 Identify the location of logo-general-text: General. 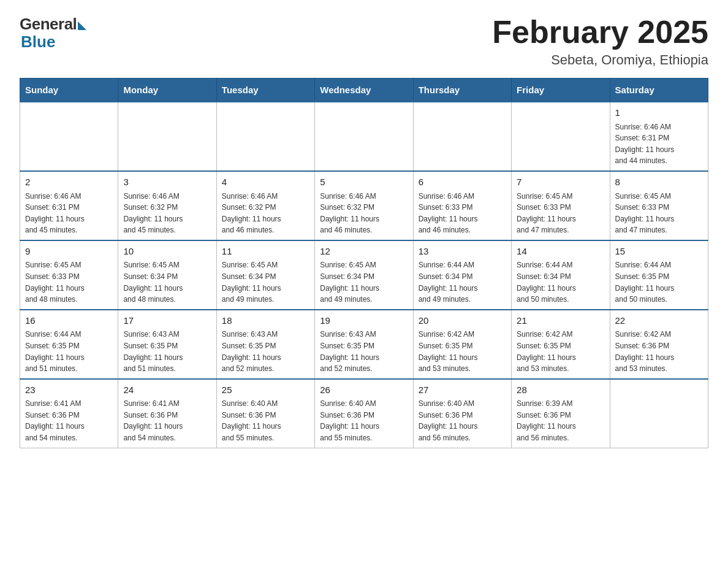
(48, 25).